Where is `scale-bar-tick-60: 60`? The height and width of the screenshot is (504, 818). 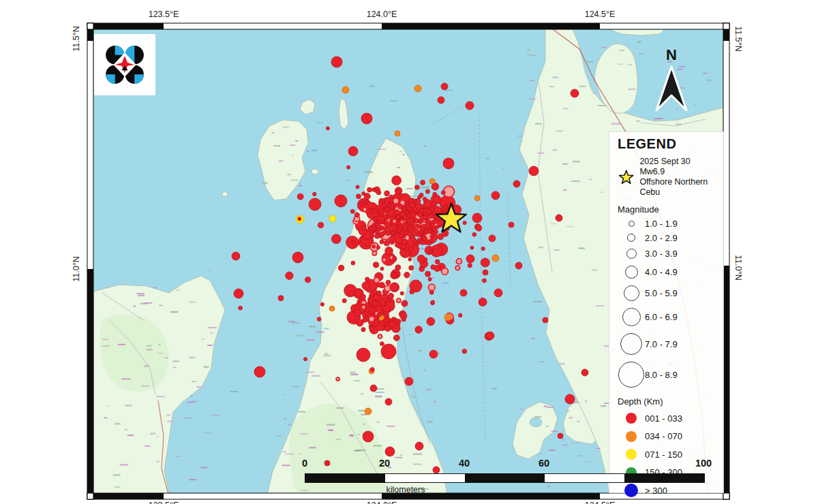 scale-bar-tick-60: 60 is located at coordinates (544, 463).